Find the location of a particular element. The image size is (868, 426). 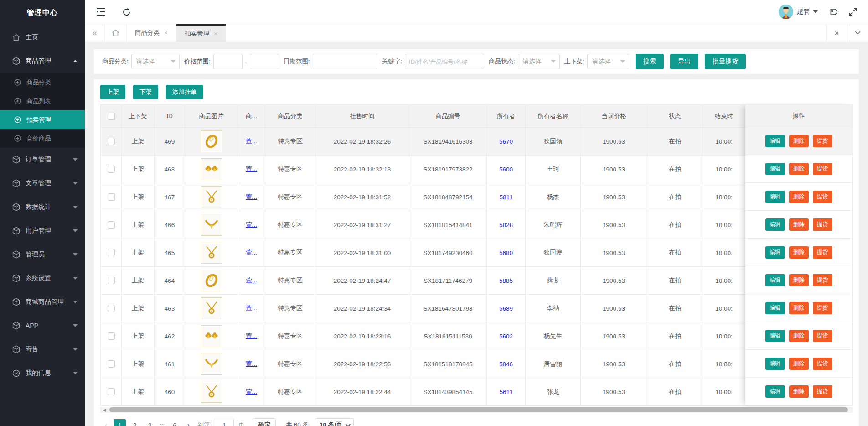

price-min-input is located at coordinates (228, 62).